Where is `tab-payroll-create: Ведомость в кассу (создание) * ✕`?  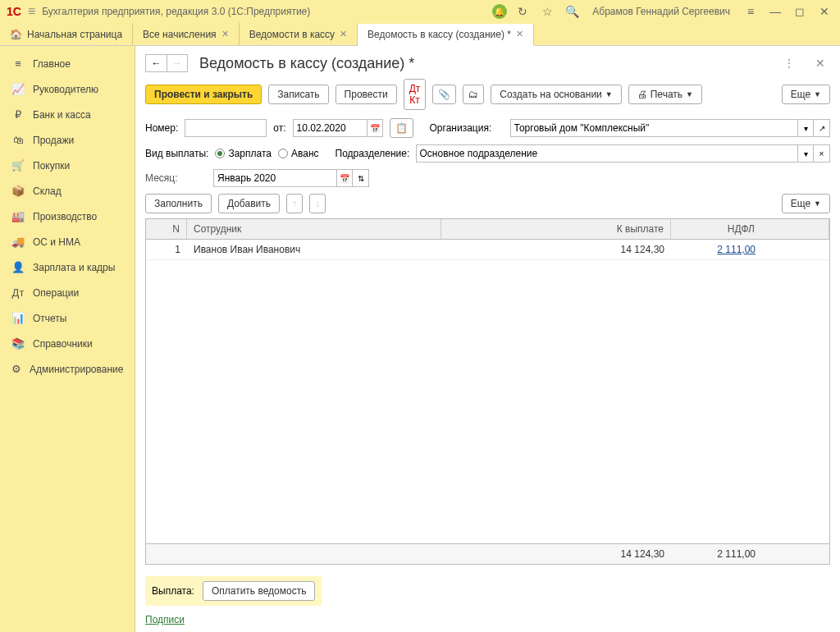
tab-payroll-create: Ведомость в кассу (создание) * ✕ is located at coordinates (446, 34).